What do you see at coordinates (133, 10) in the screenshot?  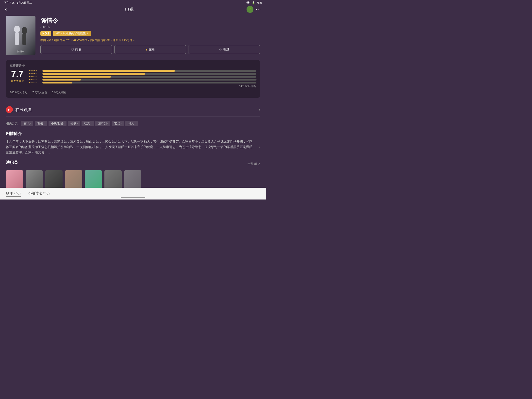 I see `top-nav: ‹ 电视 🌿 ···` at bounding box center [133, 10].